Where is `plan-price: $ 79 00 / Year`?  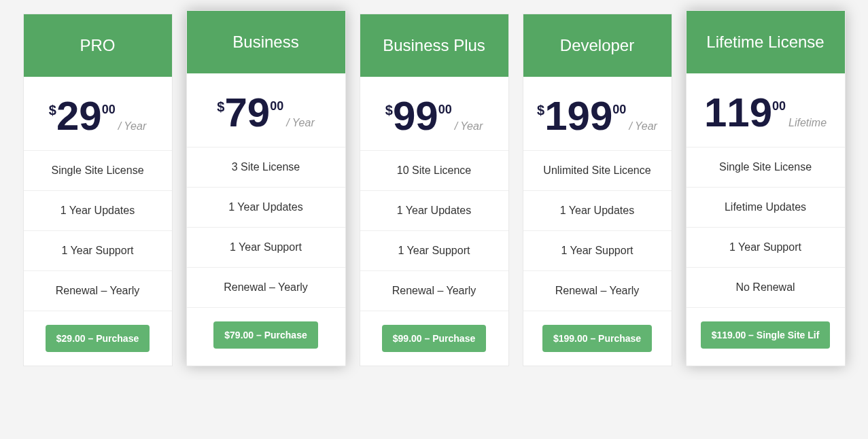 plan-price: $ 79 00 / Year is located at coordinates (266, 110).